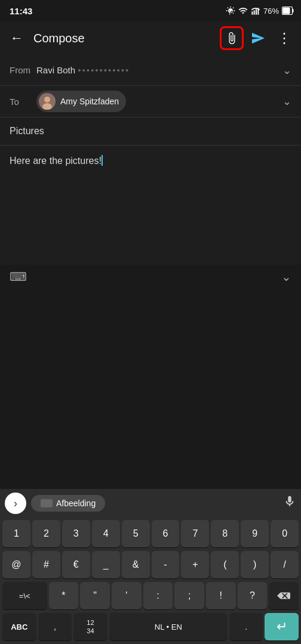  What do you see at coordinates (23, 101) in the screenshot?
I see `to-label: To` at bounding box center [23, 101].